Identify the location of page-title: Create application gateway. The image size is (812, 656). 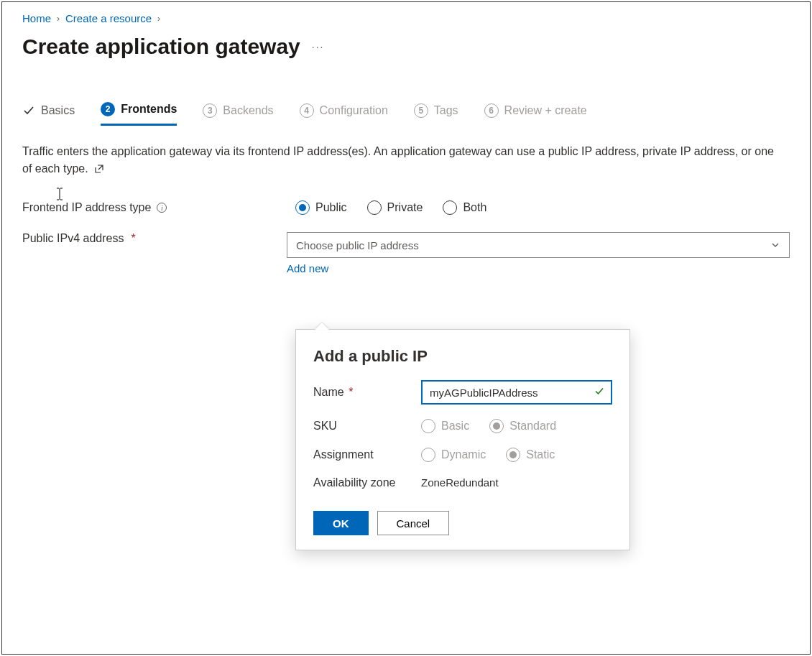
(161, 47).